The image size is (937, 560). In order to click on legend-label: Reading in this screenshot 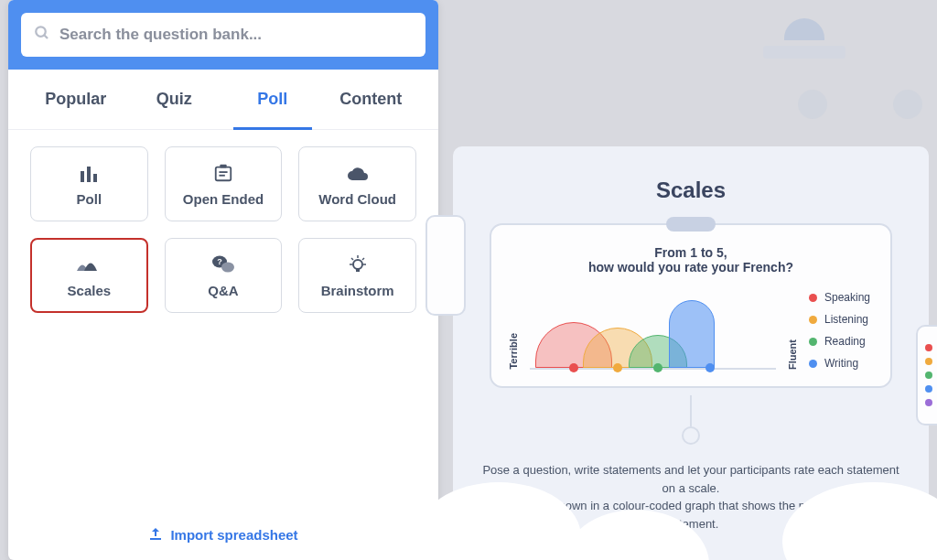, I will do `click(845, 341)`.